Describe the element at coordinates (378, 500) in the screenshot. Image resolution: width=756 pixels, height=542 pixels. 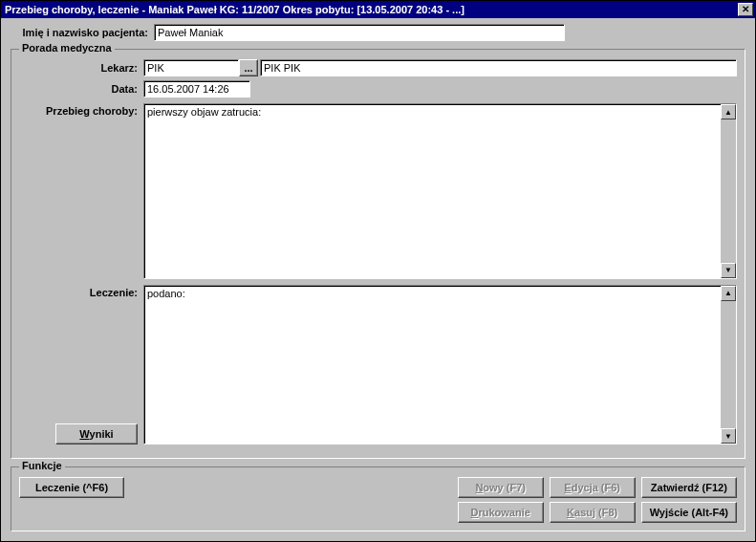
I see `functions-buttons: Leczenie (^F6) Nowy (F7) Edycja (F6) Zat…` at that location.